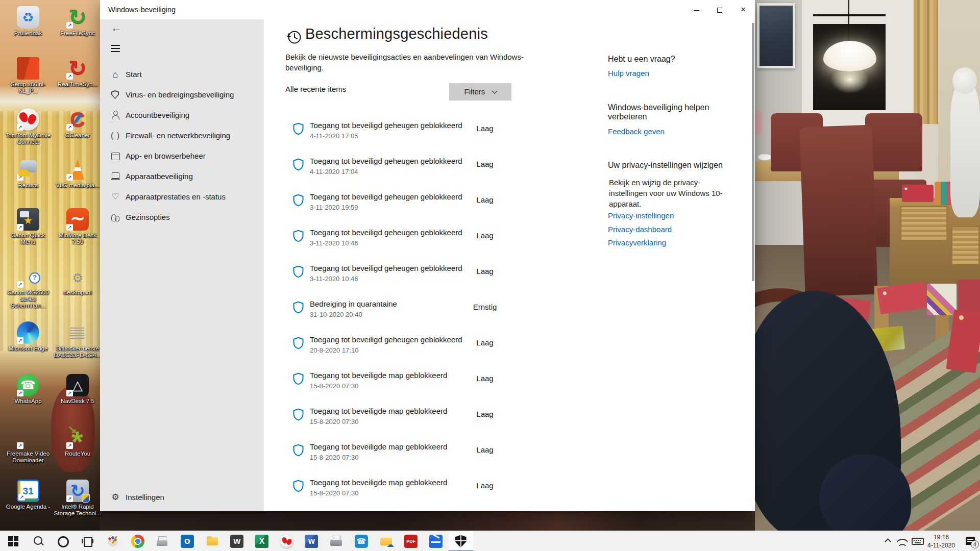 The height and width of the screenshot is (551, 980). What do you see at coordinates (182, 497) in the screenshot?
I see `sidebar-item-instellingen: ⚙ Instellingen` at bounding box center [182, 497].